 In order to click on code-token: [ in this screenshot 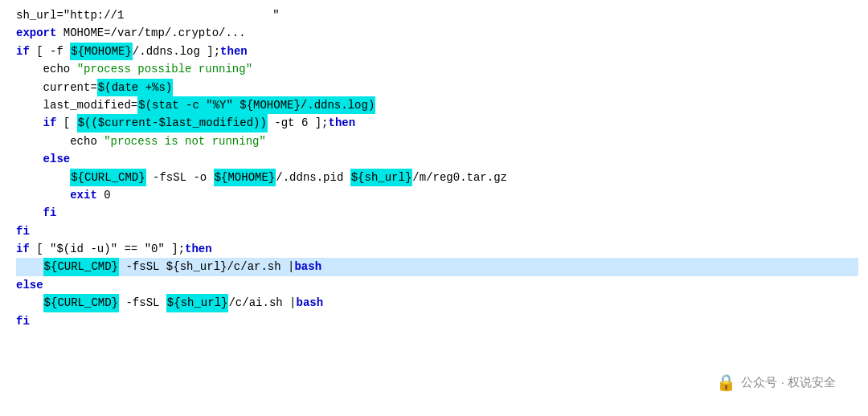, I will do `click(66, 123)`.